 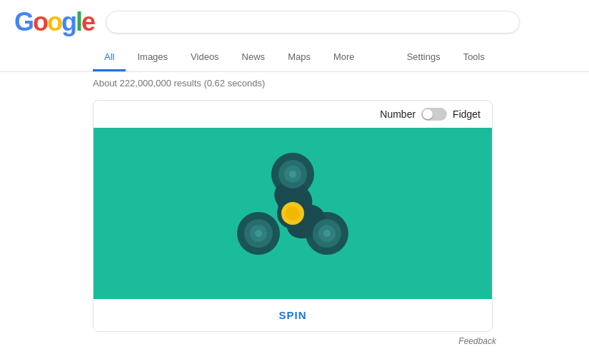 What do you see at coordinates (254, 58) in the screenshot?
I see `nav-item-news: News` at bounding box center [254, 58].